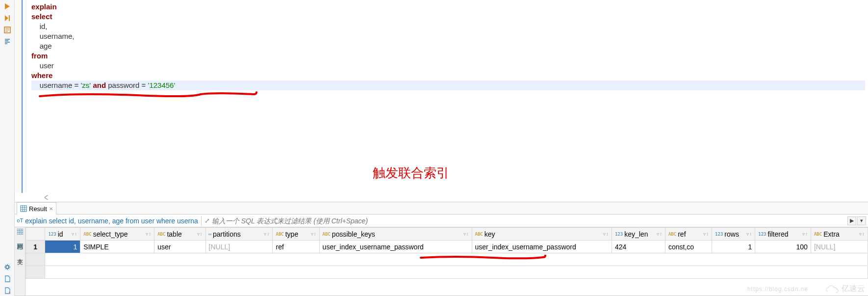 The width and height of the screenshot is (868, 296). Describe the element at coordinates (24, 209) in the screenshot. I see `grid-icon` at that location.